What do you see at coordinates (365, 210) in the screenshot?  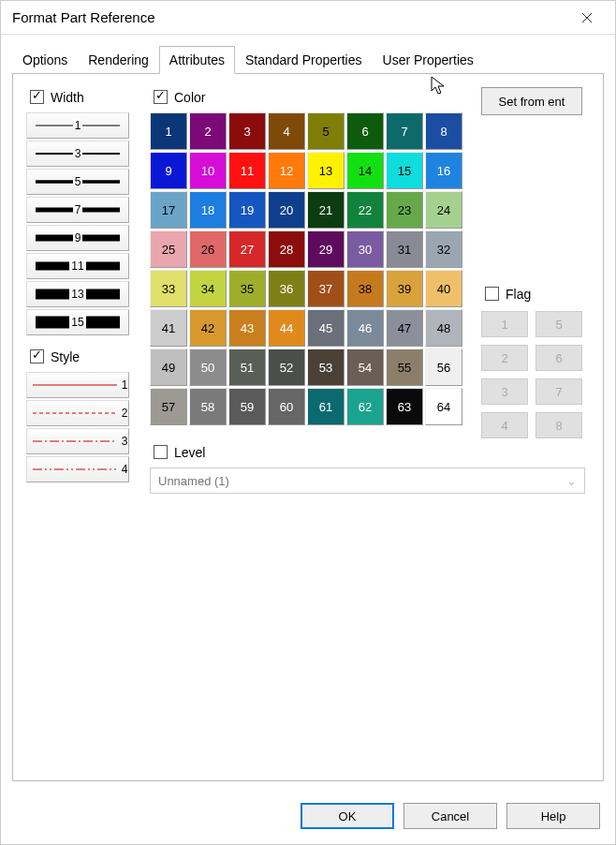 I see `color-swatch-22: 22` at bounding box center [365, 210].